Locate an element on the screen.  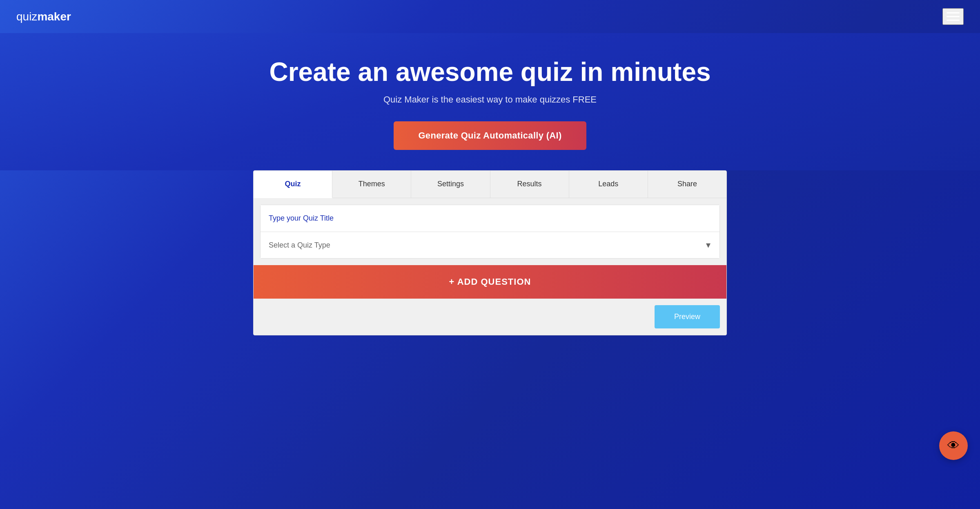
tab-leads: Leads is located at coordinates (608, 184).